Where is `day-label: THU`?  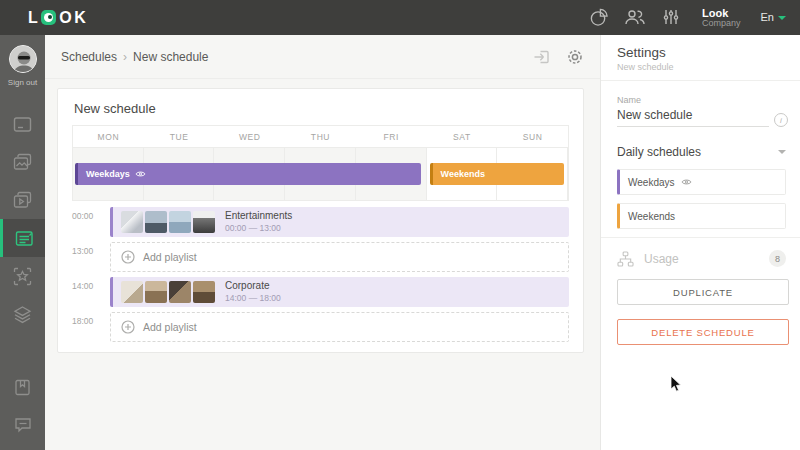
day-label: THU is located at coordinates (320, 136).